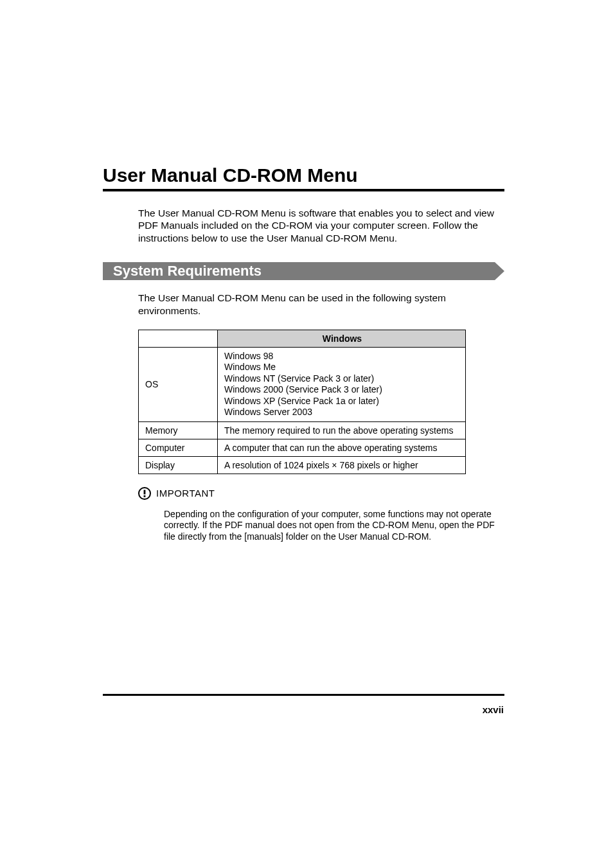 The width and height of the screenshot is (613, 868). Describe the element at coordinates (302, 447) in the screenshot. I see `table-row: Computer A computer that can run the abo…` at that location.